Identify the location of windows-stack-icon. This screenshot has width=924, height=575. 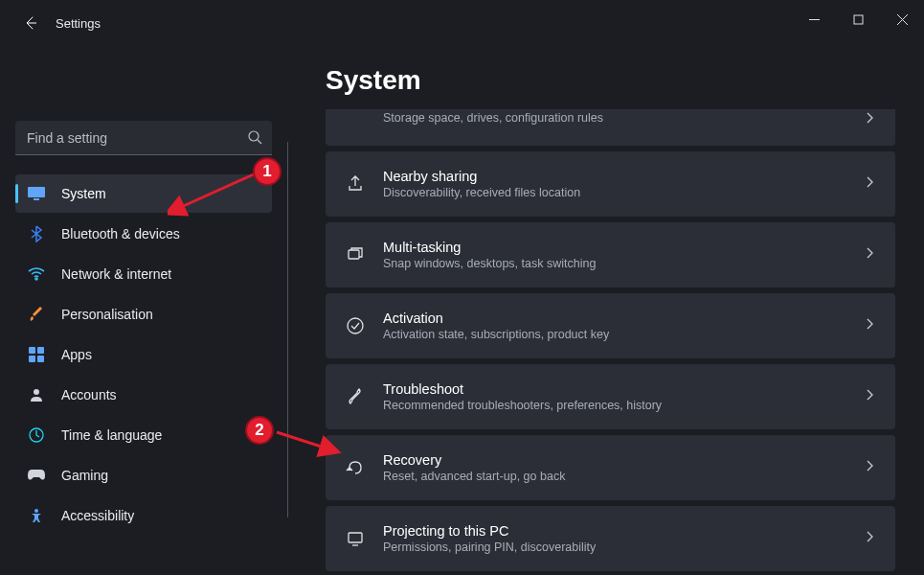
(355, 255).